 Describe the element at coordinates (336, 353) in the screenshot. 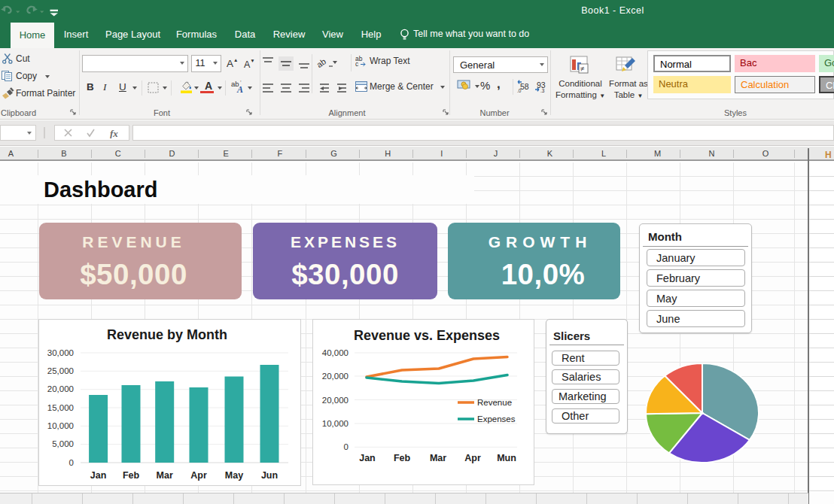

I see `svg-text: 40,000` at that location.